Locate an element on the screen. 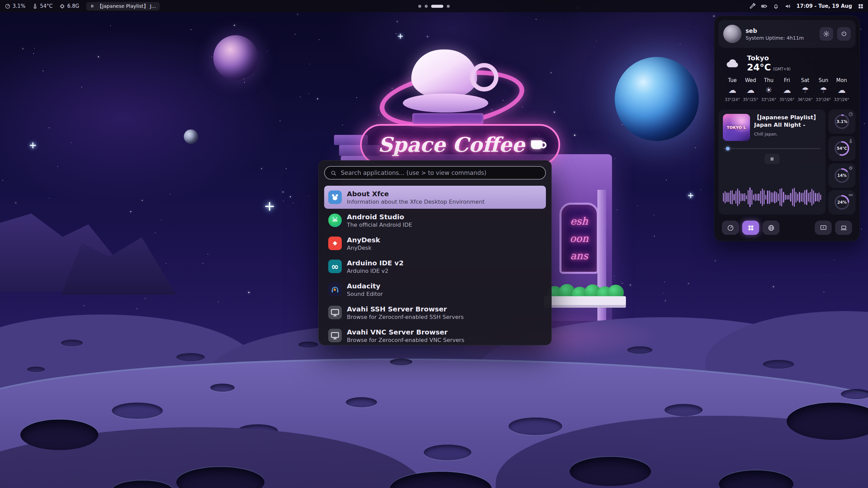 The width and height of the screenshot is (868, 488). app-row-anydesk: AnyDeskAnyDesk is located at coordinates (435, 243).